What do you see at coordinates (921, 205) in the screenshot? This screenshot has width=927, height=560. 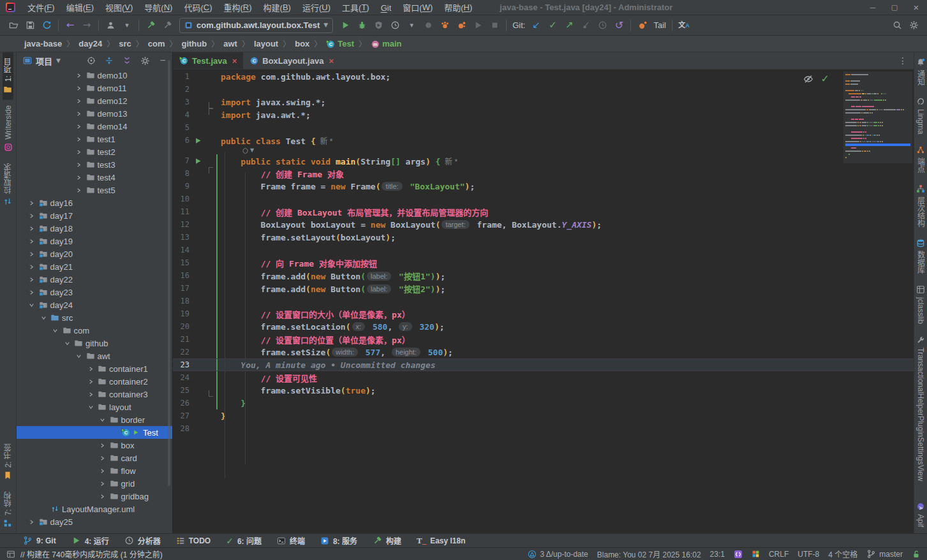 I see `tool-stripe-层次结构: 层次结构` at bounding box center [921, 205].